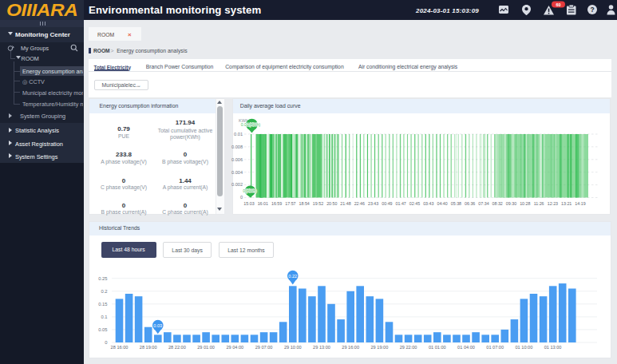 This screenshot has height=364, width=617. Describe the element at coordinates (104, 317) in the screenshot. I see `svg-text: 0.1` at that location.